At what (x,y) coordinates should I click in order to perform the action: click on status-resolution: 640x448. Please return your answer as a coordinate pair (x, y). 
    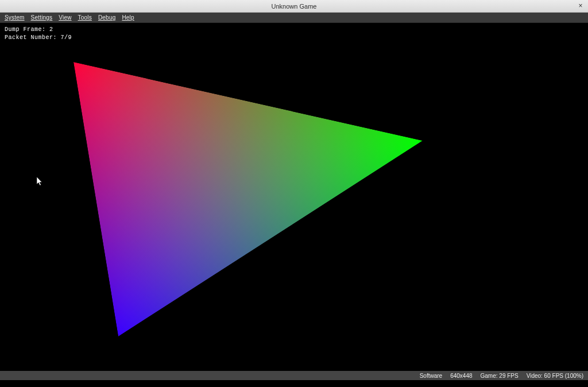
    Looking at the image, I should click on (461, 376).